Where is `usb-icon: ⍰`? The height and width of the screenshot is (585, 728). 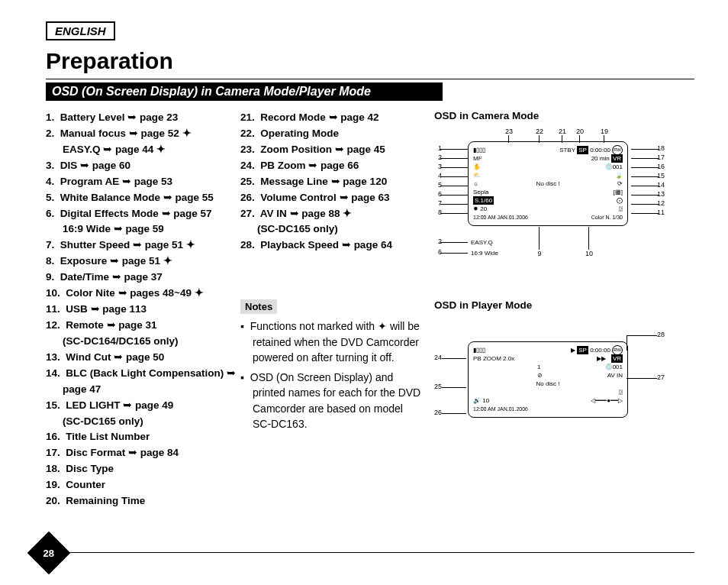
usb-icon: ⍰ is located at coordinates (621, 209).